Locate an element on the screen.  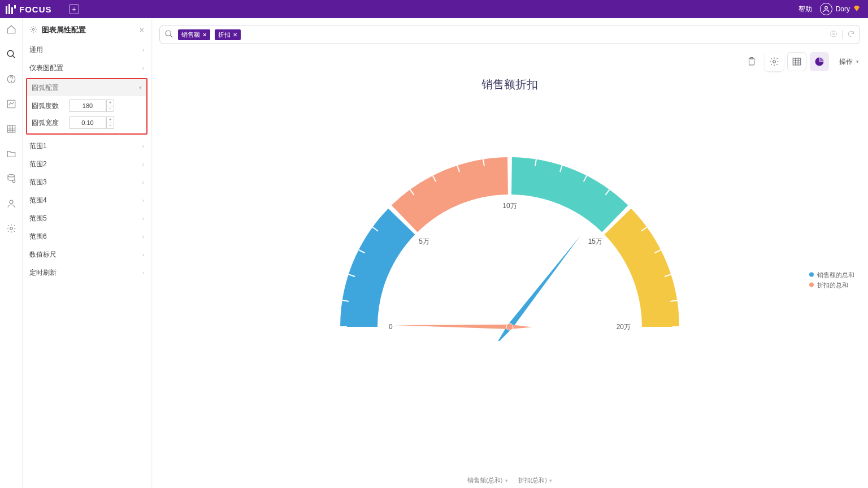
chart-settings-panel: 图表属性配置 × 通用› 仪表图配置› 圆弧配置 ▾ 圆弧度数 +− 圆弧宽度 is located at coordinates (87, 253).